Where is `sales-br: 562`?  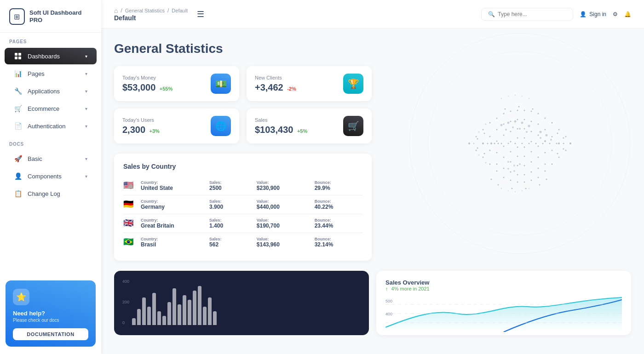
sales-br: 562 is located at coordinates (231, 245).